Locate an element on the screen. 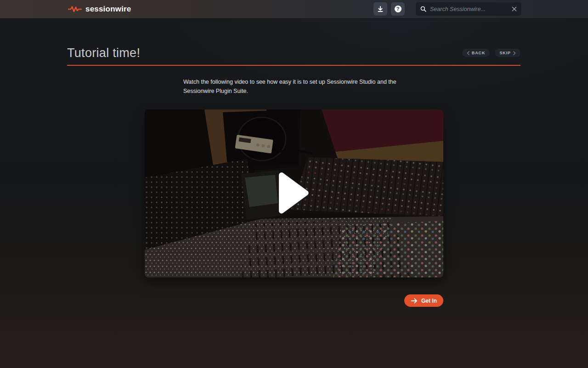 This screenshot has width=588, height=368. back-button-label: BACK is located at coordinates (479, 53).